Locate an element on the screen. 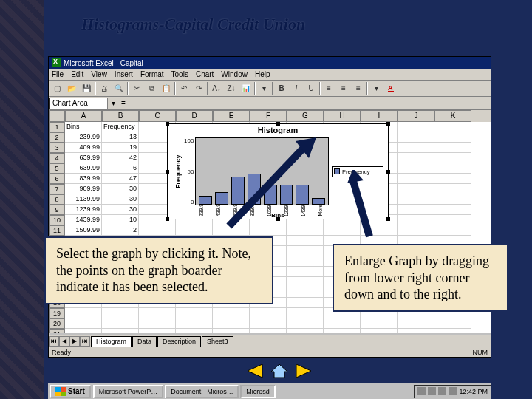  align-right-icon: ≡ is located at coordinates (358, 89).